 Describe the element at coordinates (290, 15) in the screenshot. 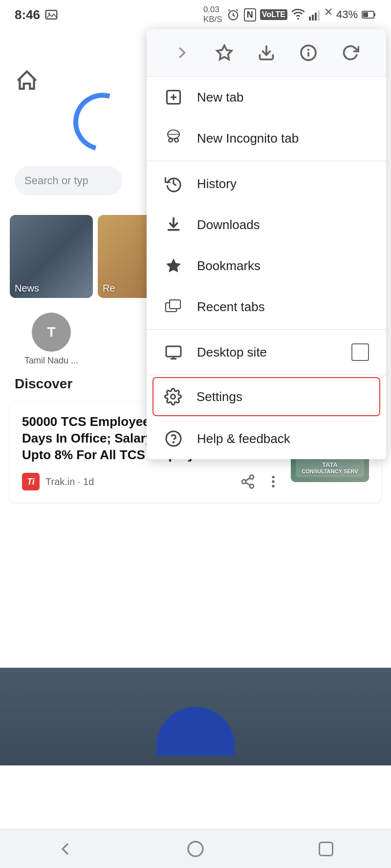

I see `status-right: 0.03KB/S N VoLTE 43%` at that location.